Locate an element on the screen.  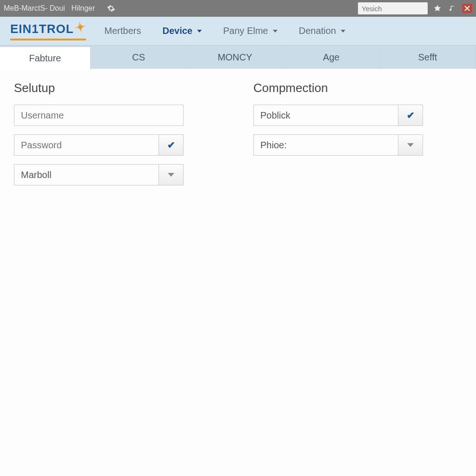
brand-logo: EIN1TROL ✦ is located at coordinates (48, 31).